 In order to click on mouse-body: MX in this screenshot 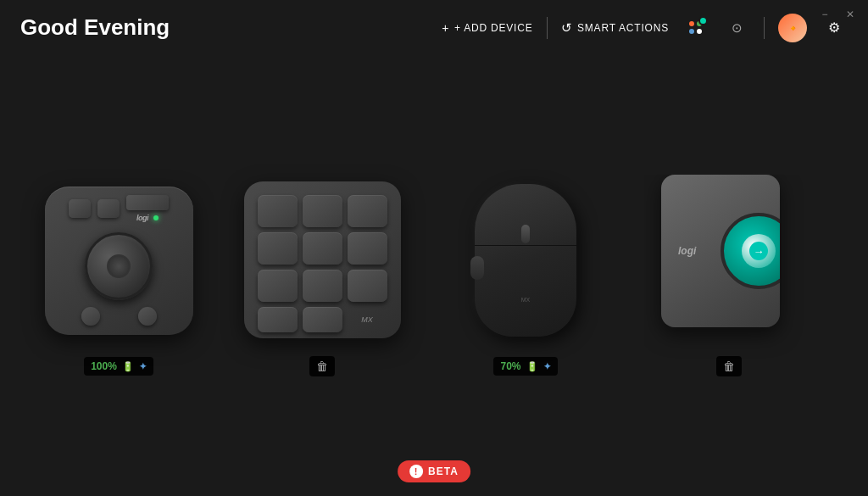, I will do `click(526, 260)`.